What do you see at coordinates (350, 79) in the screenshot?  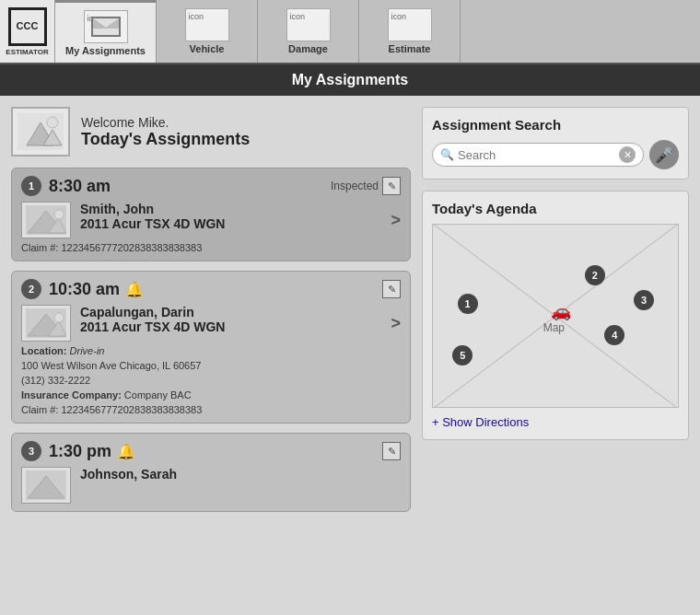 I see `page-title: My Assignments` at bounding box center [350, 79].